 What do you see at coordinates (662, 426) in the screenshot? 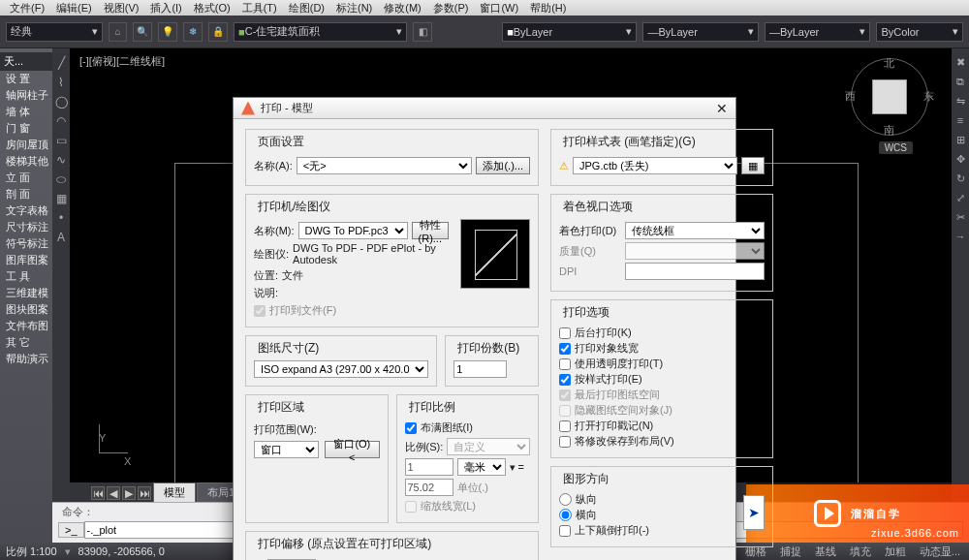
I see `plot-option: 打开打印戳记(N)` at bounding box center [662, 426].